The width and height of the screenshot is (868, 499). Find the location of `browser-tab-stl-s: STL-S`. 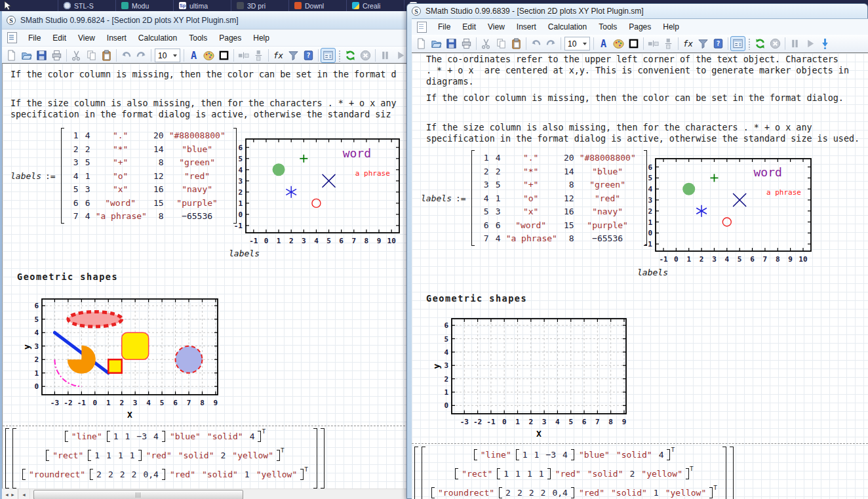

browser-tab-stl-s: STL-S is located at coordinates (87, 5).